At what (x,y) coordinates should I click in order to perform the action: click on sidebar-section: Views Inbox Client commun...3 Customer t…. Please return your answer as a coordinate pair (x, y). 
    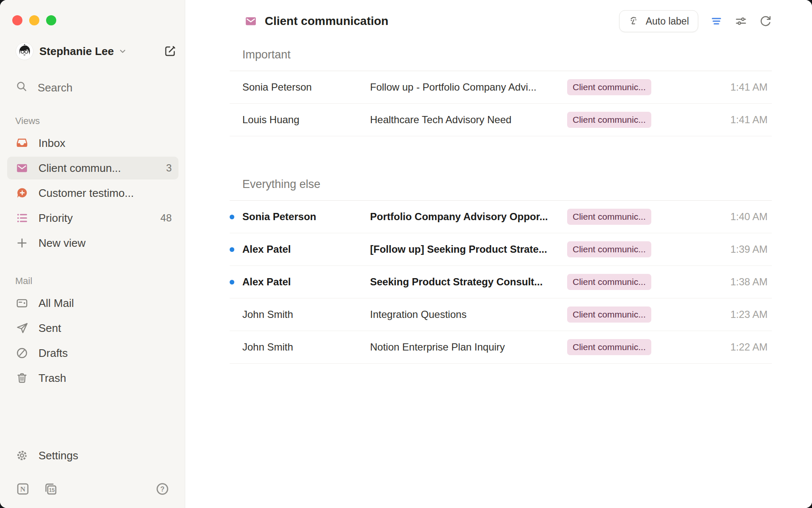
    Looking at the image, I should click on (92, 185).